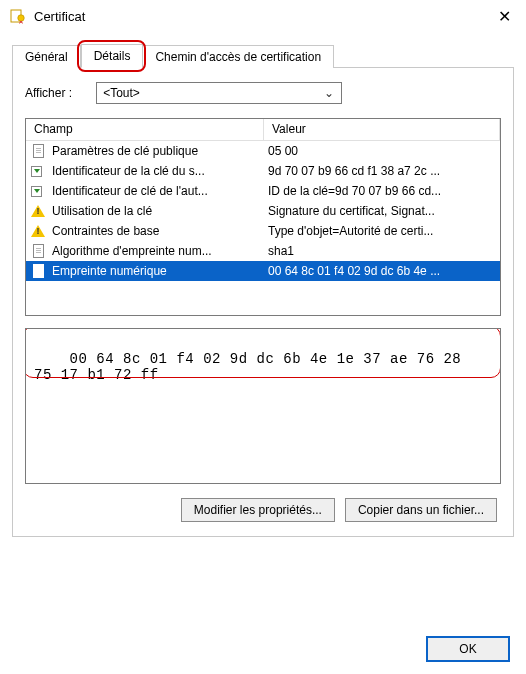  What do you see at coordinates (238, 57) in the screenshot?
I see `tab-cert-path-label: Chemin d'accès de certification` at bounding box center [238, 57].